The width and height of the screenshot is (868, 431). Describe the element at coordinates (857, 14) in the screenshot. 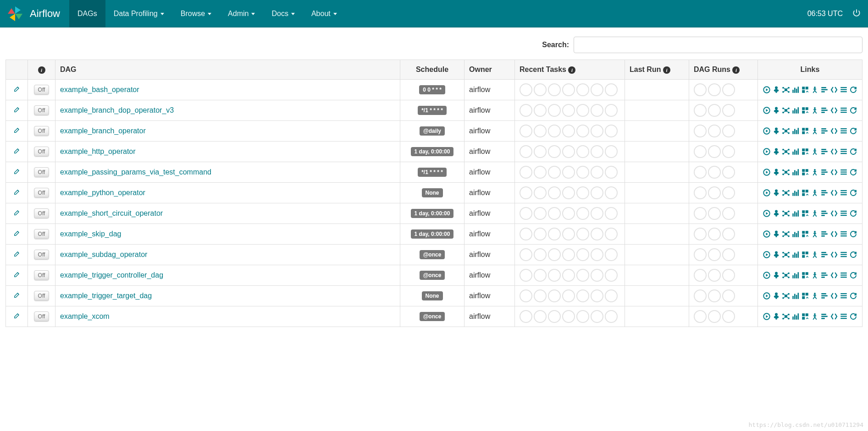

I see `power-icon` at that location.